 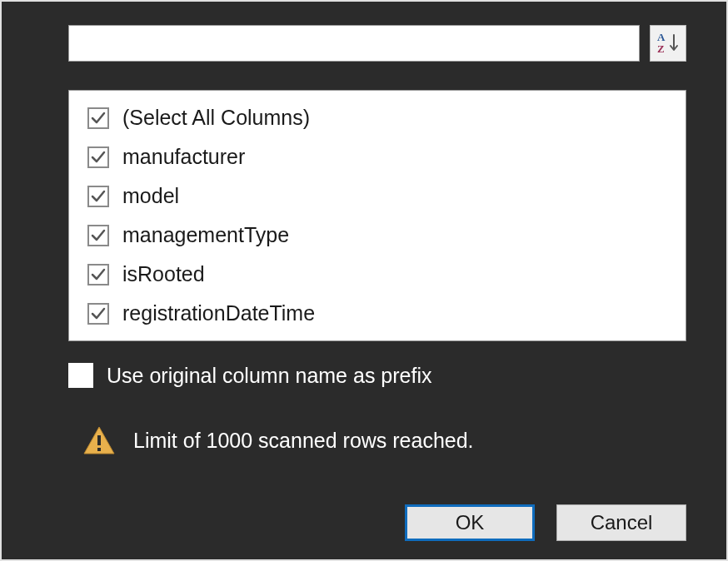 I want to click on sort-az-button: A Z, so click(x=668, y=43).